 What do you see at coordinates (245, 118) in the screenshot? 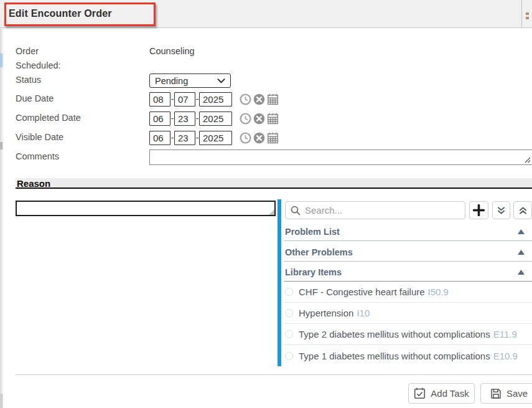
I see `completed-date-clock-icon` at bounding box center [245, 118].